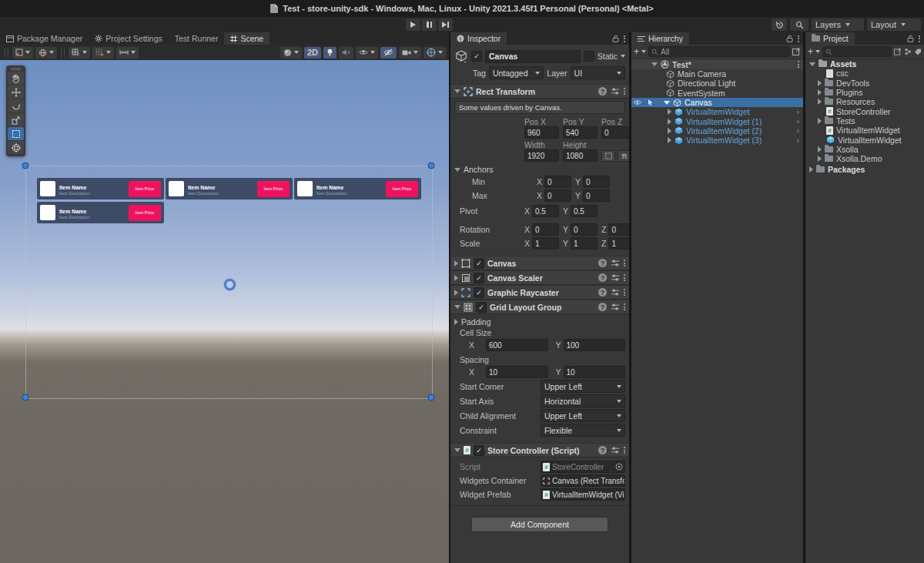  Describe the element at coordinates (367, 52) in the screenshot. I see `effects-toggle-button` at that location.